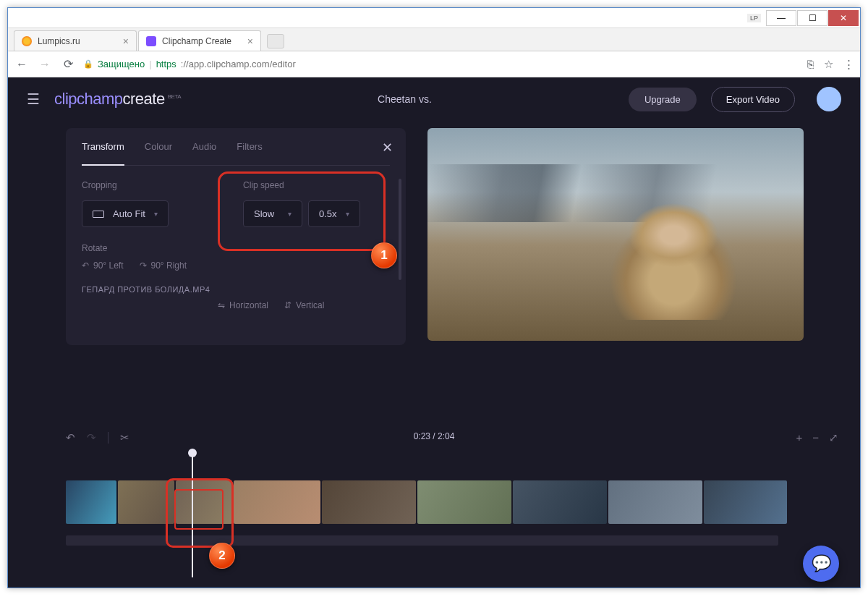 Image resolution: width=868 pixels, height=602 pixels. What do you see at coordinates (276, 41) in the screenshot?
I see `new-tab-button` at bounding box center [276, 41].